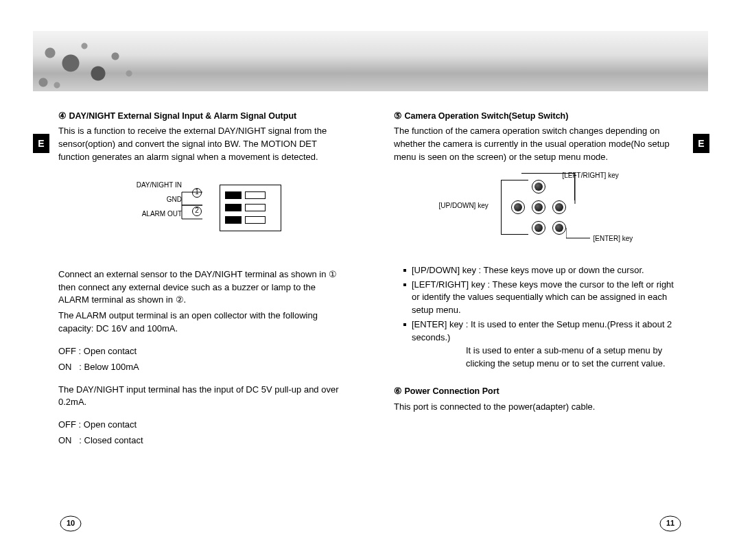 This screenshot has height=560, width=741. Describe the element at coordinates (203, 425) in the screenshot. I see `left-p5a: OFF : Open contact` at that location.